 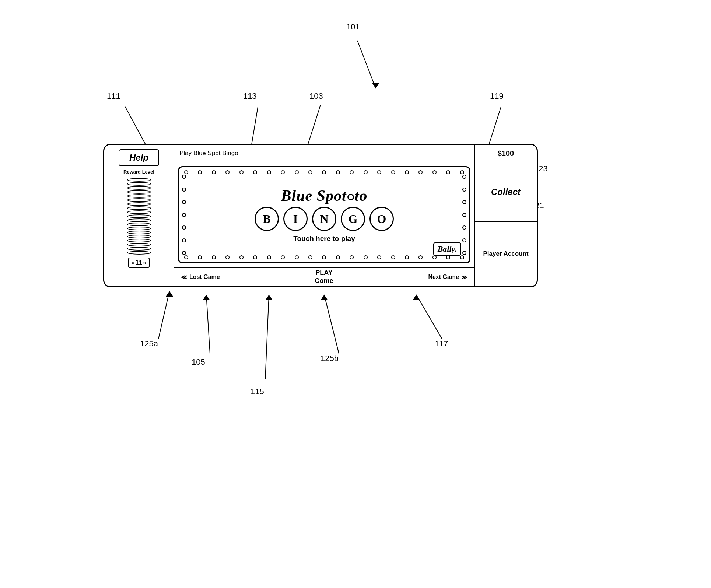 What do you see at coordinates (324, 196) in the screenshot?
I see `game-title: Blue Spotto` at bounding box center [324, 196].